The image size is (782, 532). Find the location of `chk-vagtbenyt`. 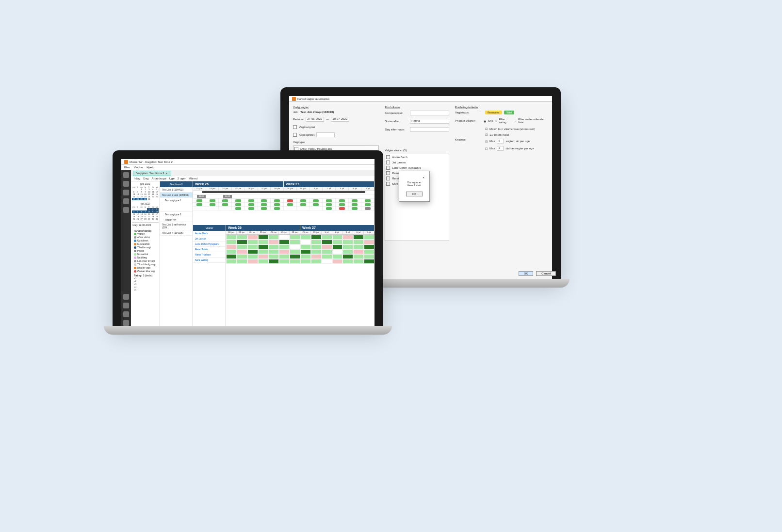

chk-vagtbenyt is located at coordinates (295, 127).